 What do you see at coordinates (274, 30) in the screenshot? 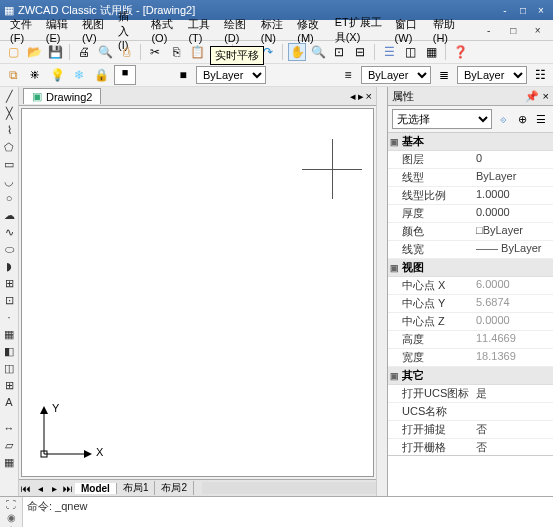
I see `menu-dim: 标注(N)` at bounding box center [274, 30].